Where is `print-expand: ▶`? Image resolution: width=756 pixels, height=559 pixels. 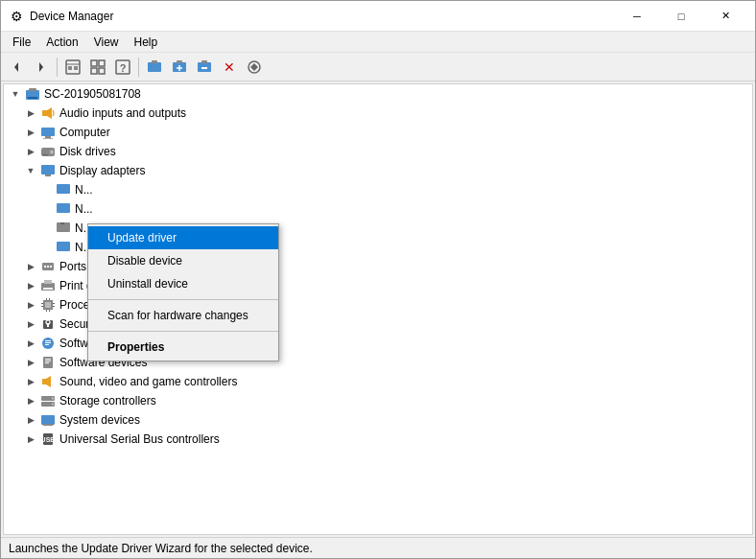
print-expand: ▶ is located at coordinates (31, 286).